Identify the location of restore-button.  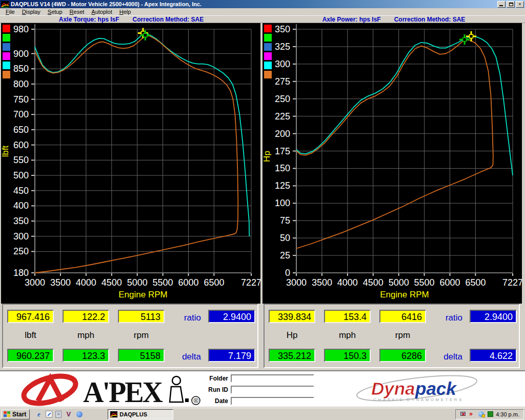
(511, 4).